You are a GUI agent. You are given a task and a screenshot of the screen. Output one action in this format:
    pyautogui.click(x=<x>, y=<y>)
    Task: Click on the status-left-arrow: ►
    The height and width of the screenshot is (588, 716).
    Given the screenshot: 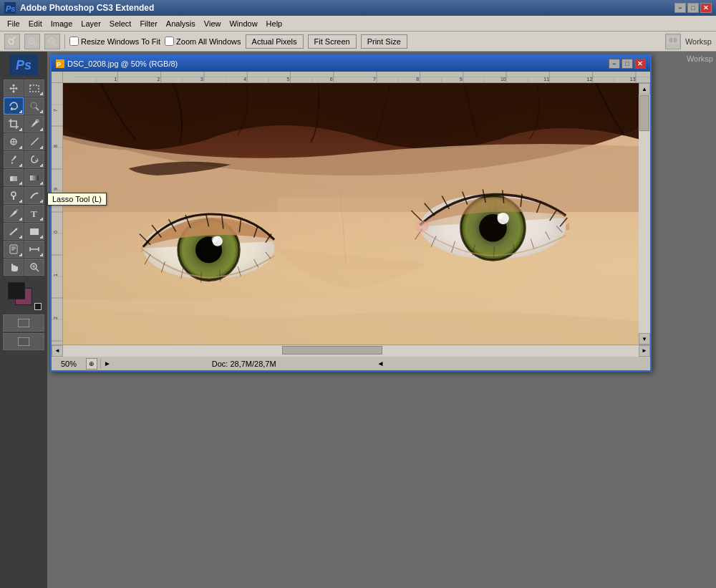 What is the action you would take?
    pyautogui.click(x=107, y=364)
    